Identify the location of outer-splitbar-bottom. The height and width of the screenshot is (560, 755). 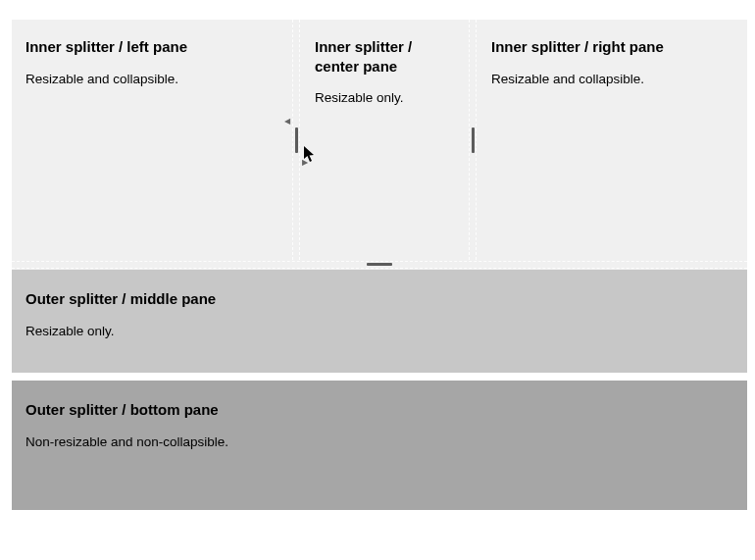
(379, 377).